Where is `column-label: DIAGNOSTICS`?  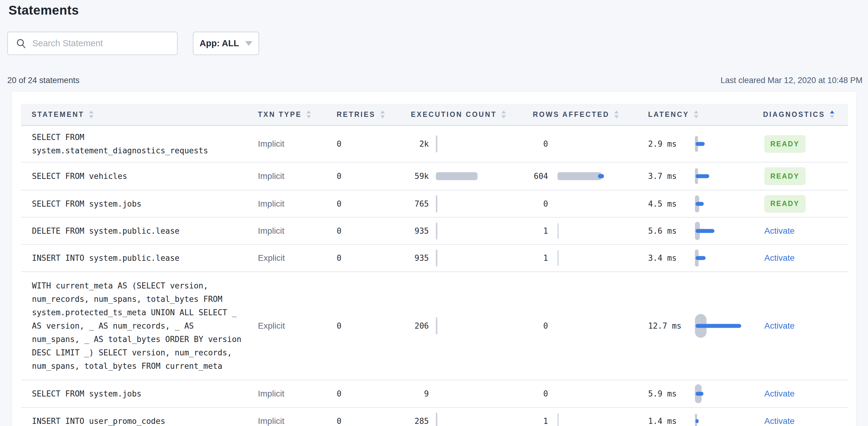 column-label: DIAGNOSTICS is located at coordinates (794, 115).